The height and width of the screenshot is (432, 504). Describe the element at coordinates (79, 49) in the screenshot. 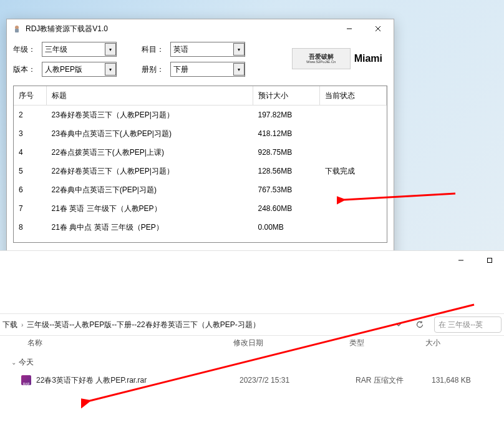

I see `grade-select: 三年级 ▾` at that location.